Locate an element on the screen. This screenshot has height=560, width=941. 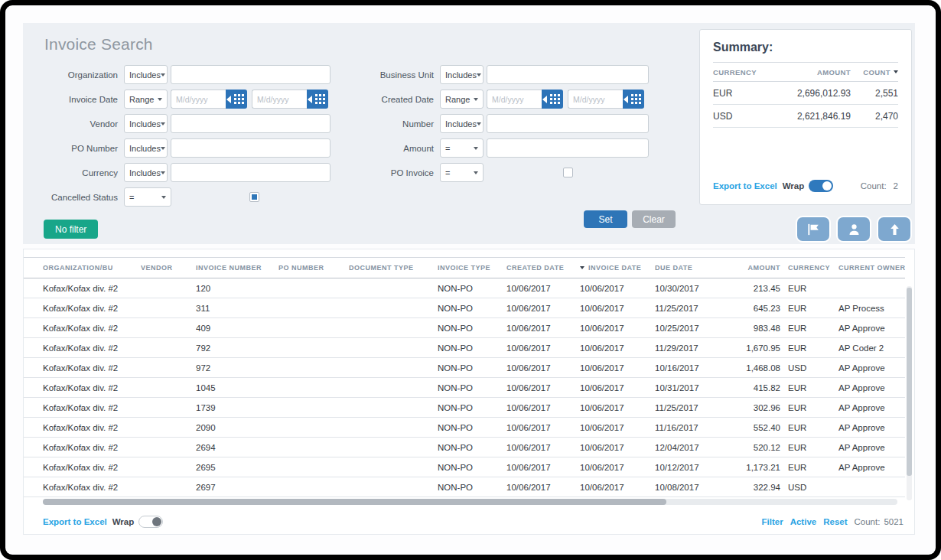
table-row: Kofax/Kofax div. #2 311 NON-PO 10/06/201… is located at coordinates (464, 308).